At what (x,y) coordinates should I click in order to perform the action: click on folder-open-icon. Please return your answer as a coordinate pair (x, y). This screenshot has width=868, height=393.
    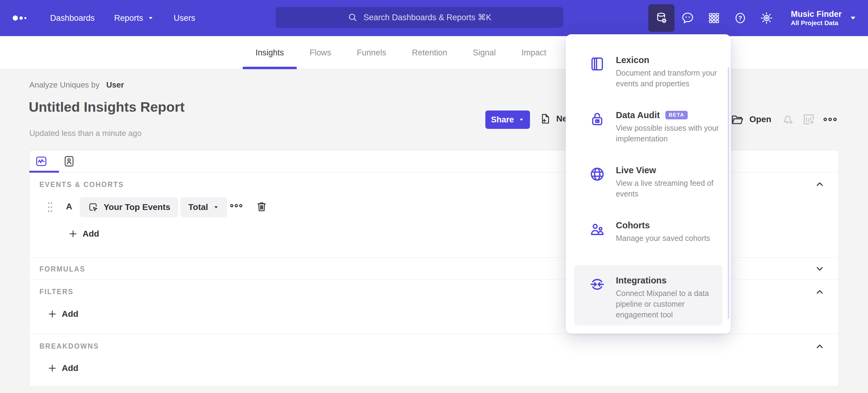
    Looking at the image, I should click on (737, 119).